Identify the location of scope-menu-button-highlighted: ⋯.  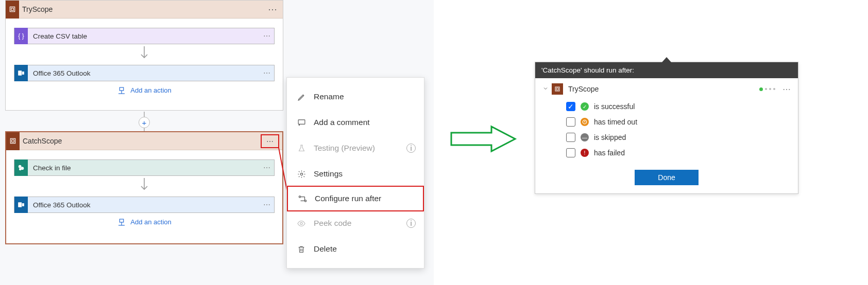
(270, 141).